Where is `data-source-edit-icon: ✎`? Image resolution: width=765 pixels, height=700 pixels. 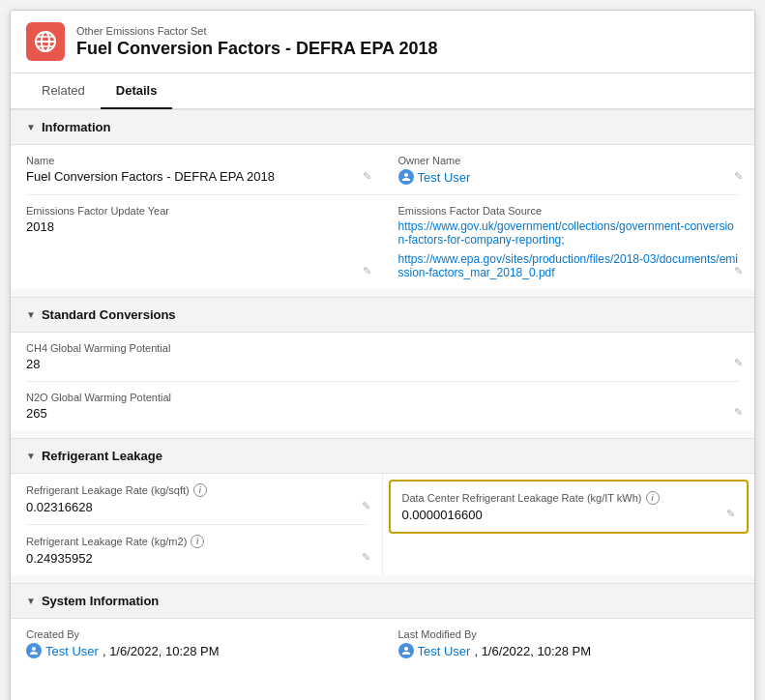 data-source-edit-icon: ✎ is located at coordinates (739, 271).